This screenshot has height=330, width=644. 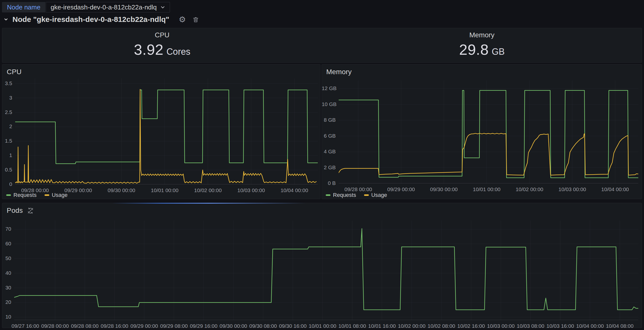 I want to click on memory-stat-value: 29.8, so click(x=474, y=50).